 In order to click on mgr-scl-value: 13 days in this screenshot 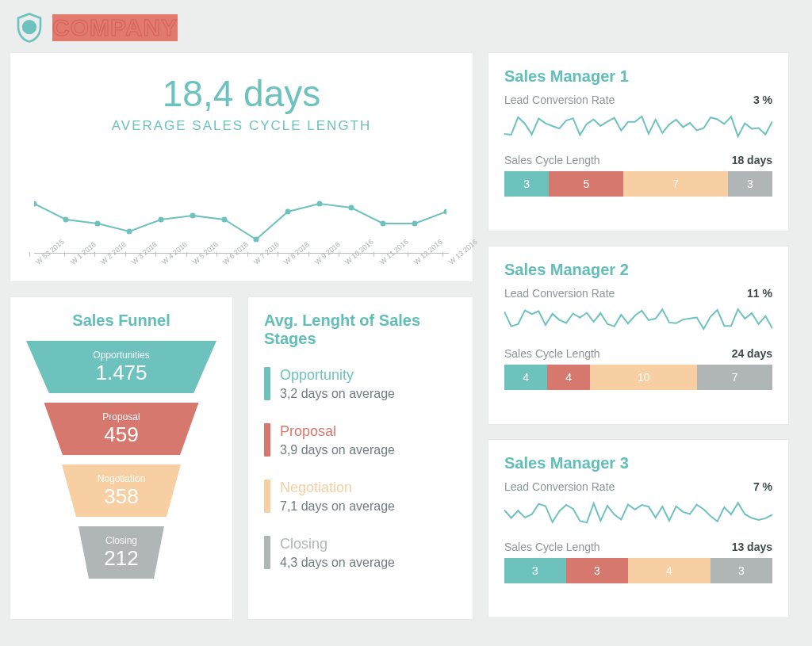, I will do `click(752, 547)`.